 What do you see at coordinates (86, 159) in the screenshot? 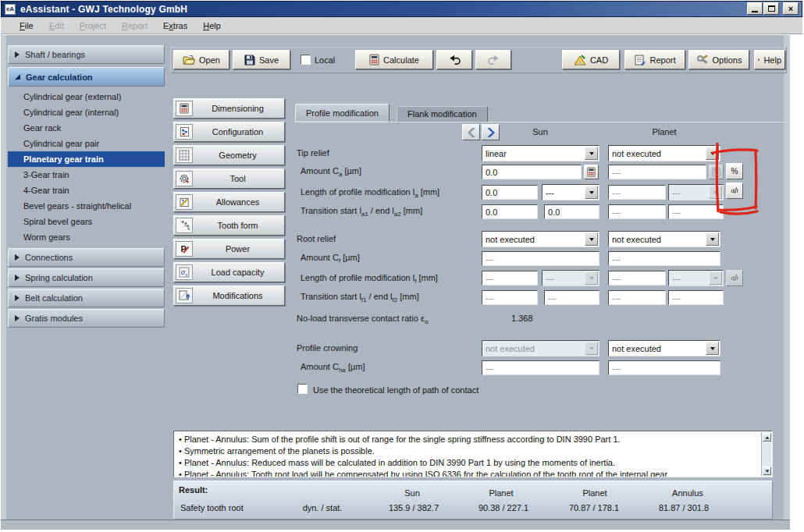
I see `sidebar-item-planetary-gear-train: Planetary gear train` at bounding box center [86, 159].